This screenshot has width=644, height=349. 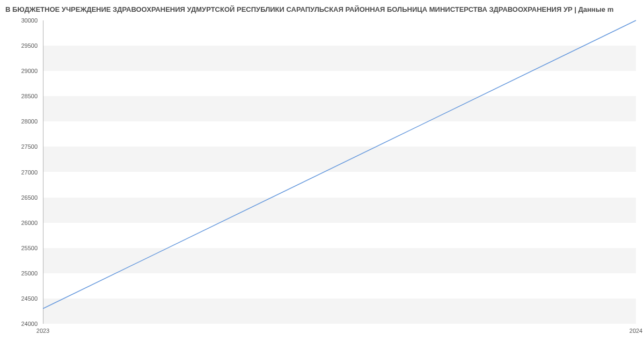 What do you see at coordinates (21, 172) in the screenshot?
I see `y-tick-label: 27000` at bounding box center [21, 172].